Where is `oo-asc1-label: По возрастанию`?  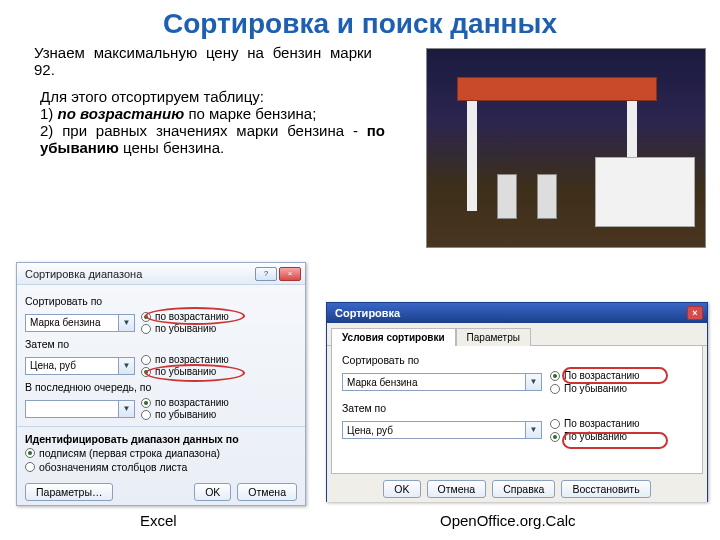
oo-asc1-label: По возрастанию is located at coordinates (602, 376).